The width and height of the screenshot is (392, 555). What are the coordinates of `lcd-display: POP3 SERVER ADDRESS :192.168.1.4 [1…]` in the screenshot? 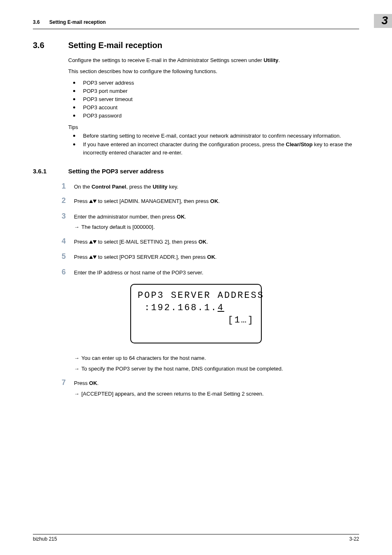 It's located at (196, 314).